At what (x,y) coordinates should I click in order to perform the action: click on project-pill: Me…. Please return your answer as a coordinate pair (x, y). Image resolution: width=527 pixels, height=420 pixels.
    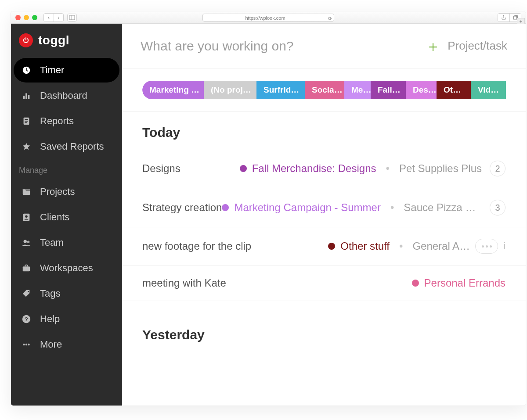
    Looking at the image, I should click on (357, 90).